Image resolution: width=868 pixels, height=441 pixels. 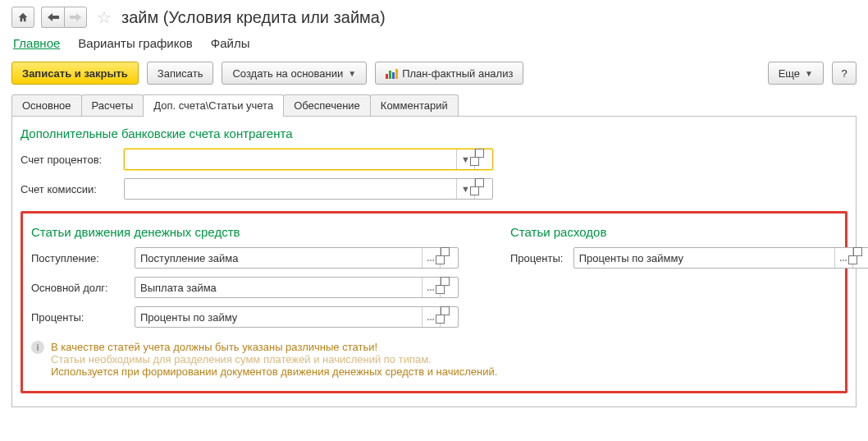 I want to click on more-label: Еще, so click(x=789, y=74).